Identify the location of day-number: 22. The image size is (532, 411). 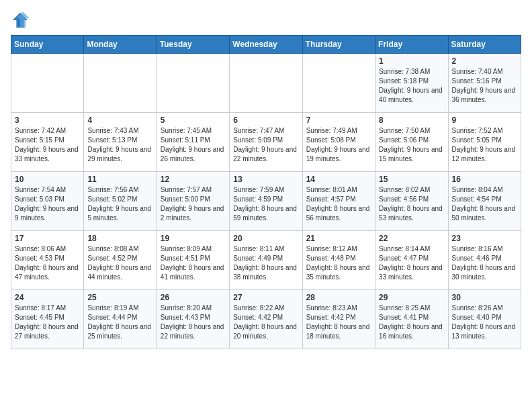
(411, 238).